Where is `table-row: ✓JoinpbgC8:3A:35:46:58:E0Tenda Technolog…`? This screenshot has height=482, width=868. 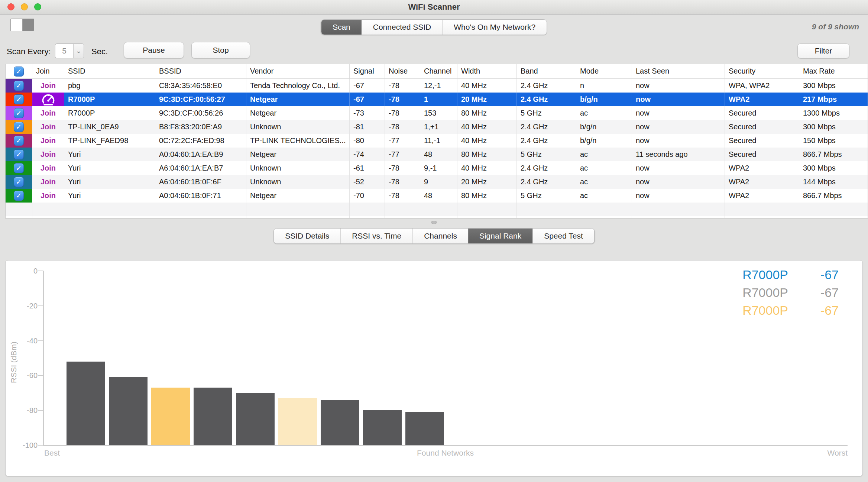 table-row: ✓JoinpbgC8:3A:35:46:58:E0Tenda Technolog… is located at coordinates (437, 85).